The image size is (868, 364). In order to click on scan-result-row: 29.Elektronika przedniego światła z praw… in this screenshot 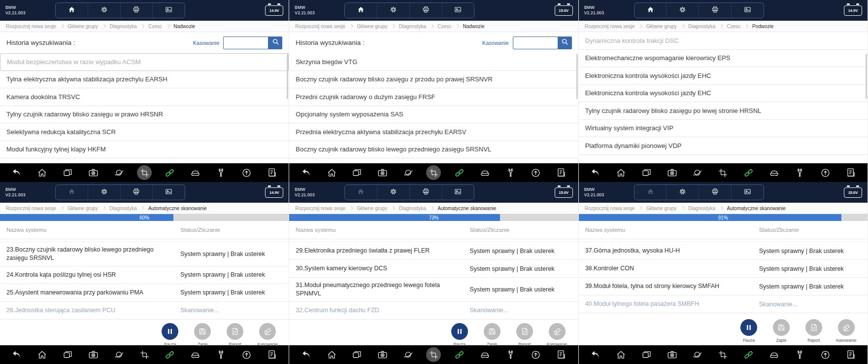, I will do `click(434, 251)`.